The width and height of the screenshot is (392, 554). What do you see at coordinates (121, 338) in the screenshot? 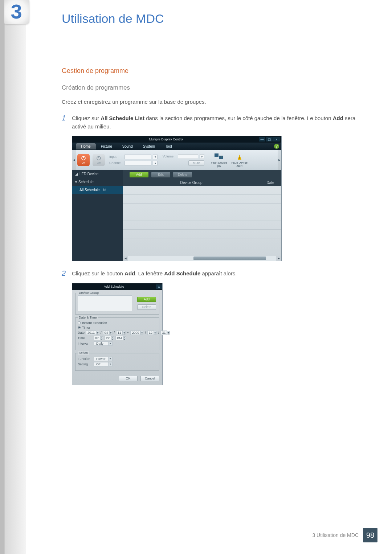
I see `time-ampm-spinner: PM▴▾` at bounding box center [121, 338].